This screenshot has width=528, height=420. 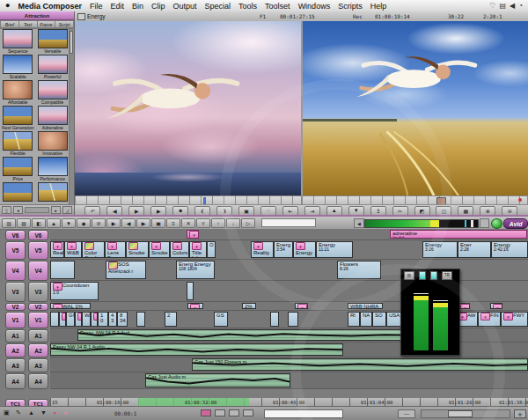 I want to click on timeline-clip: 4 3, so click(x=113, y=319).